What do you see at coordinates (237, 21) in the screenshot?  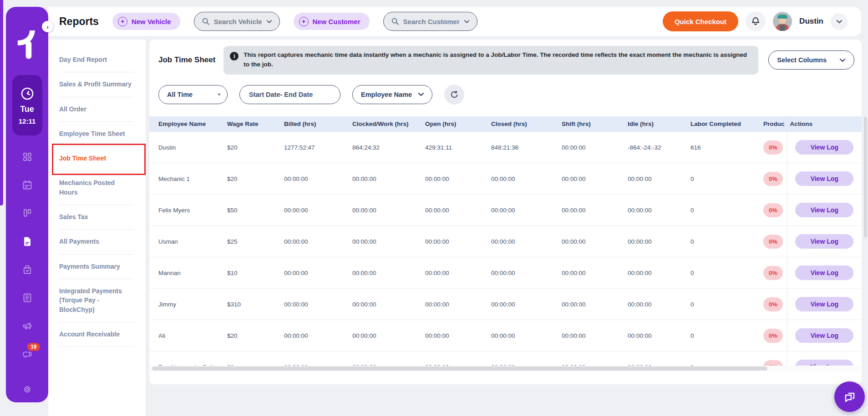 I see `search-vehicle-dropdown: Search Vehicle` at bounding box center [237, 21].